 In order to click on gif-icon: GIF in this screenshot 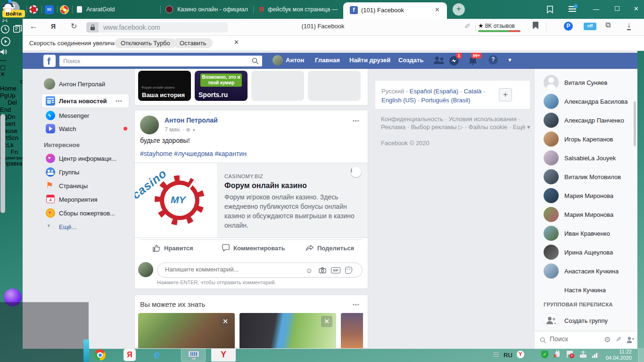, I will do `click(336, 271)`.